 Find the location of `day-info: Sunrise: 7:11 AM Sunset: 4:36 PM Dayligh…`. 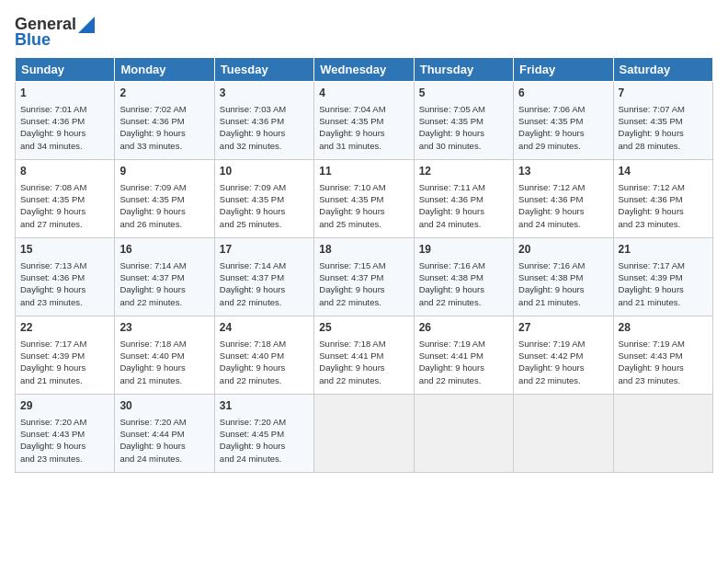

day-info: Sunrise: 7:11 AM Sunset: 4:36 PM Dayligh… is located at coordinates (463, 206).